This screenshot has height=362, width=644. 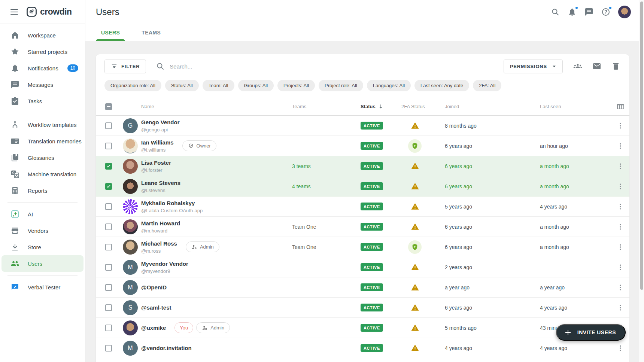 What do you see at coordinates (483, 106) in the screenshot?
I see `column-header-joined: Joined` at bounding box center [483, 106].